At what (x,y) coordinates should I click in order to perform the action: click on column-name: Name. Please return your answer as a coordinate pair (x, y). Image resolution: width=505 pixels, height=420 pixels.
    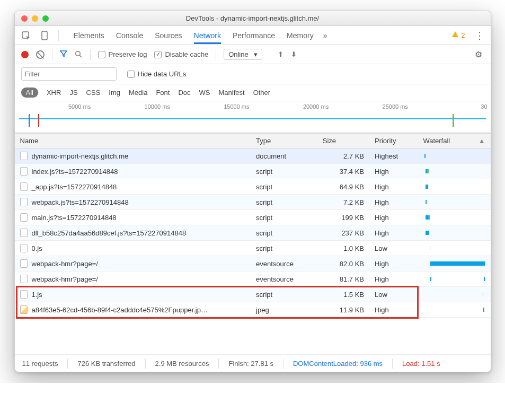
    Looking at the image, I should click on (133, 141).